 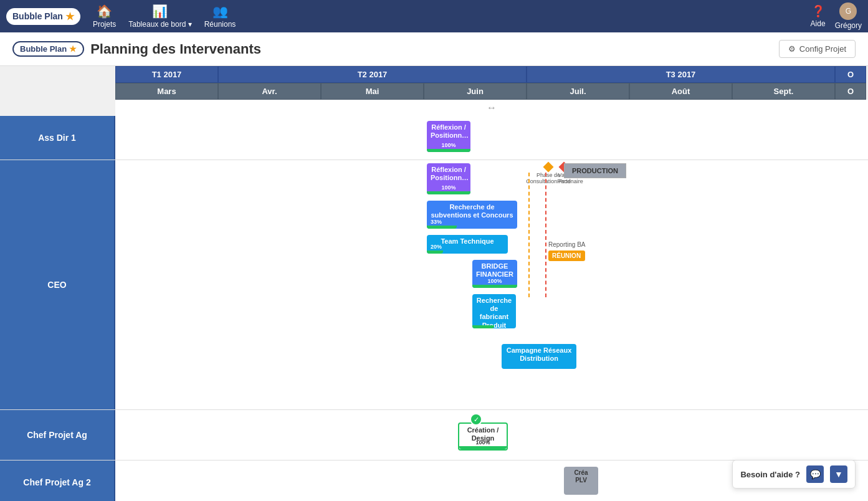 I want to click on label-chef-projet-ag2: Chef Projet Ag 2, so click(x=57, y=481).